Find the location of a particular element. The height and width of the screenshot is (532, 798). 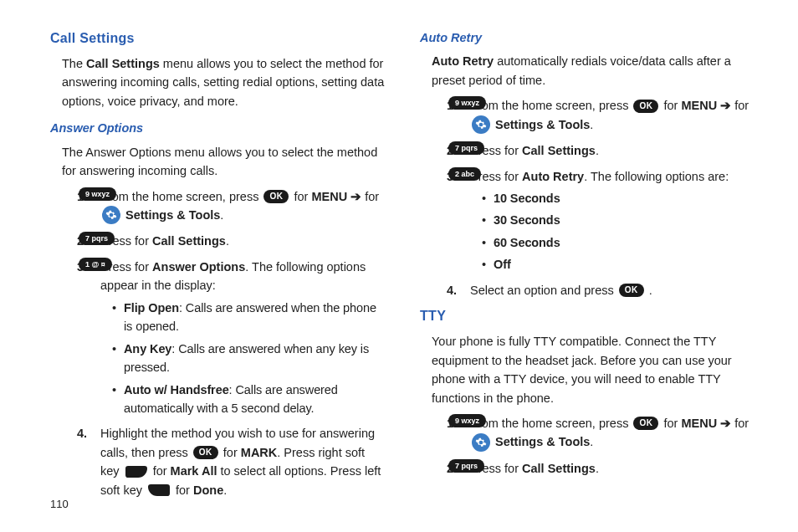

call-settings-intro: The Call Settings menu allows you to sel… is located at coordinates (224, 82).